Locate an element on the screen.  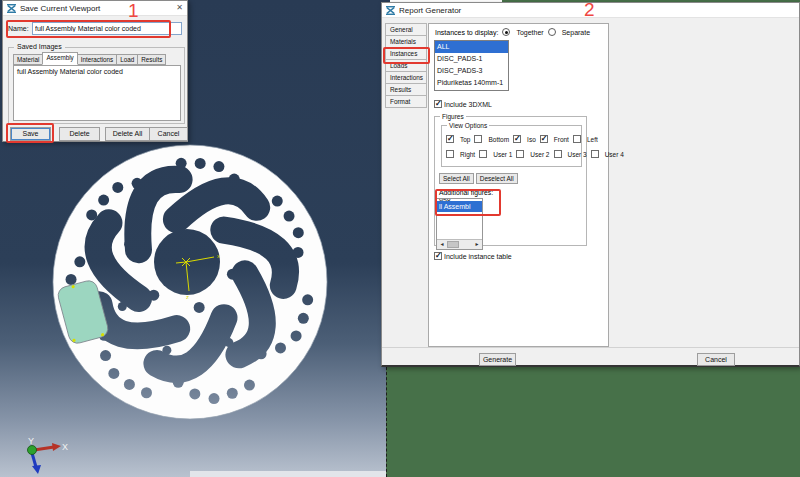
csys-x-label: x is located at coordinates (218, 256).